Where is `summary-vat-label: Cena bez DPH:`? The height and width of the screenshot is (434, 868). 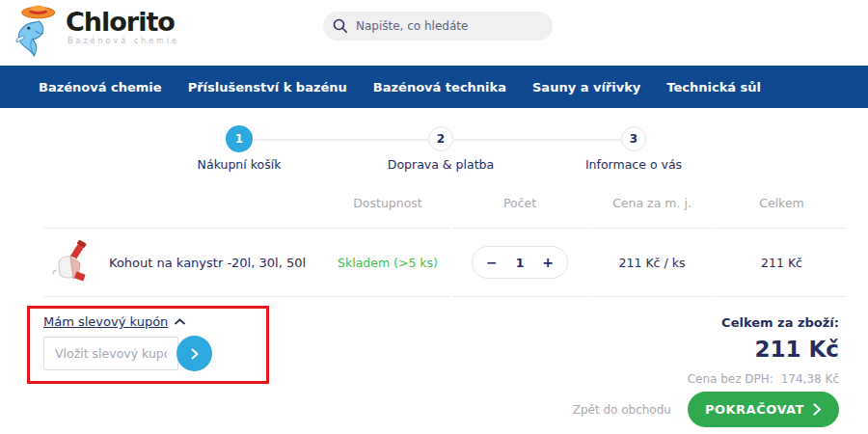
summary-vat-label: Cena bez DPH: is located at coordinates (731, 379).